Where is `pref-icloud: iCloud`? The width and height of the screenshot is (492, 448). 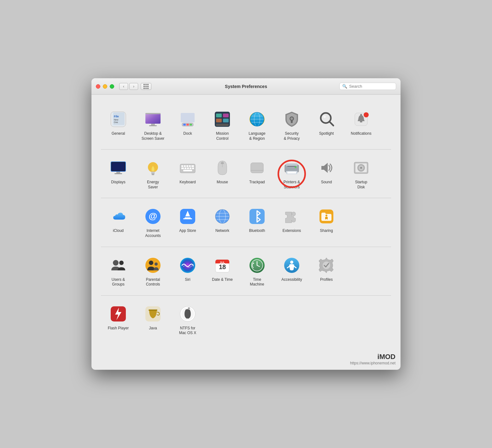
pref-icloud: iCloud is located at coordinates (118, 222).